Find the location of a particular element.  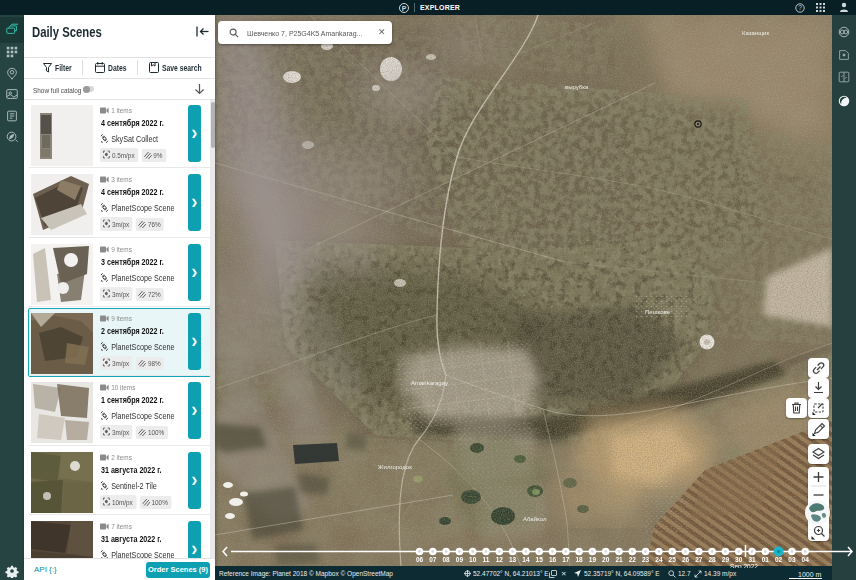

svg-text: Абайкол is located at coordinates (535, 519).